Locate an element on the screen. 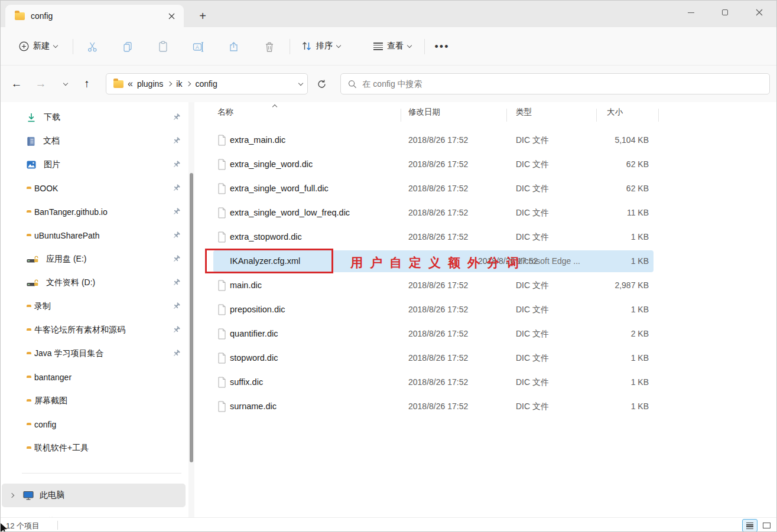  column-header-size: 大小 is located at coordinates (615, 112).